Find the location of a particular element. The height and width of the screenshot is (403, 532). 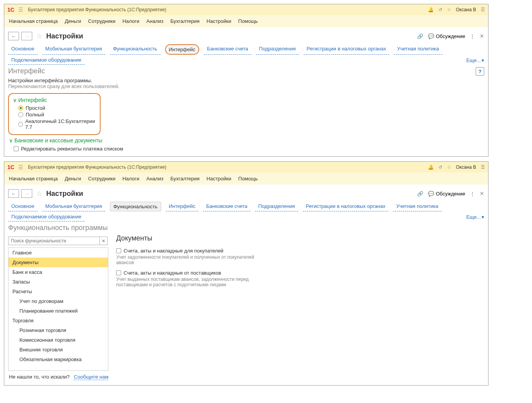

tab-link-active: Функциональность is located at coordinates (136, 206).